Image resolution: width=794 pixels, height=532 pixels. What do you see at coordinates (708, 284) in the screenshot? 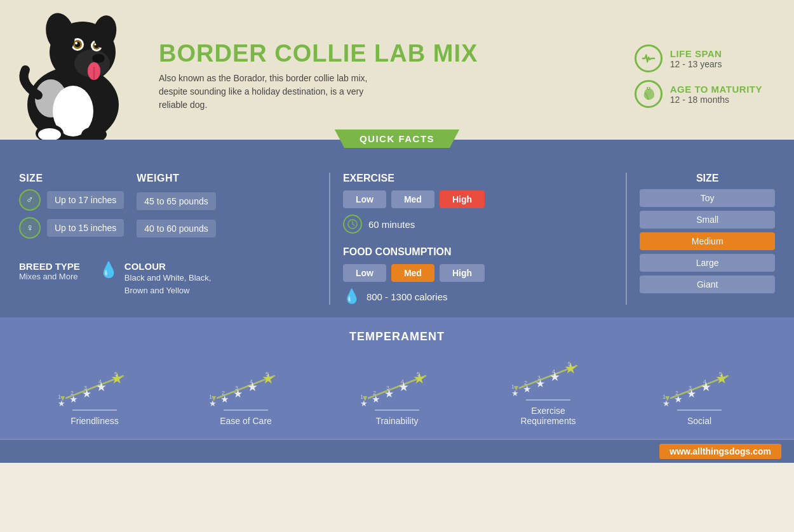
I see `size-giant: Giant` at bounding box center [708, 284].